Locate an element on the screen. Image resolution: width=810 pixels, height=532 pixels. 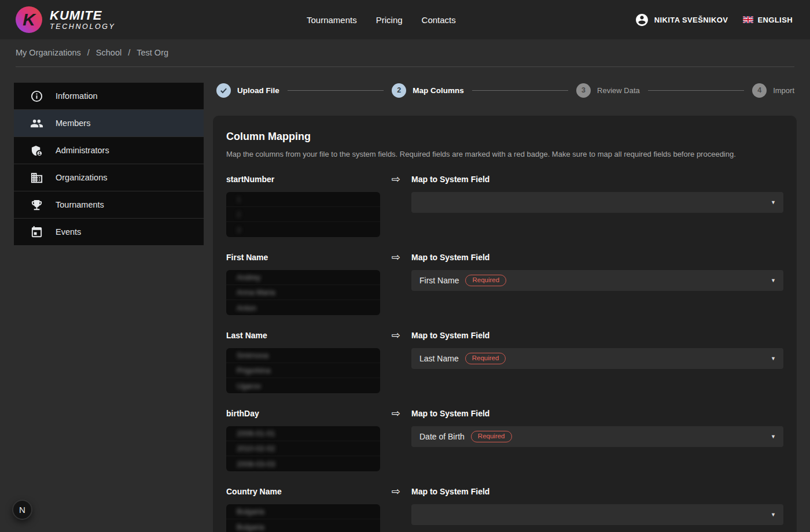
step-review-data: 3 Review Data is located at coordinates (608, 90).